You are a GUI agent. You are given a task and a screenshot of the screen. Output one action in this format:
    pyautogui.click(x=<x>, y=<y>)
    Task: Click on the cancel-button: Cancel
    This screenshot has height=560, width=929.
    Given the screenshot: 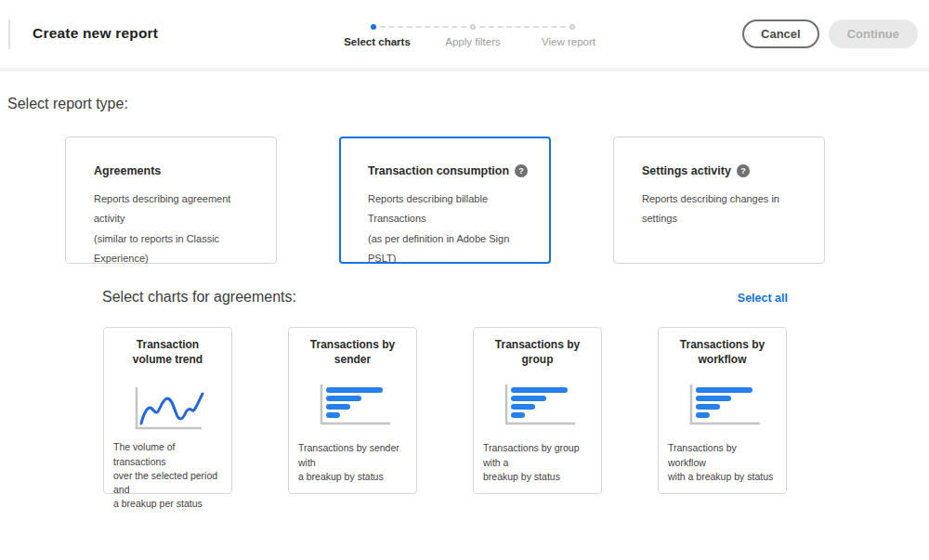 What is the action you would take?
    pyautogui.click(x=780, y=33)
    